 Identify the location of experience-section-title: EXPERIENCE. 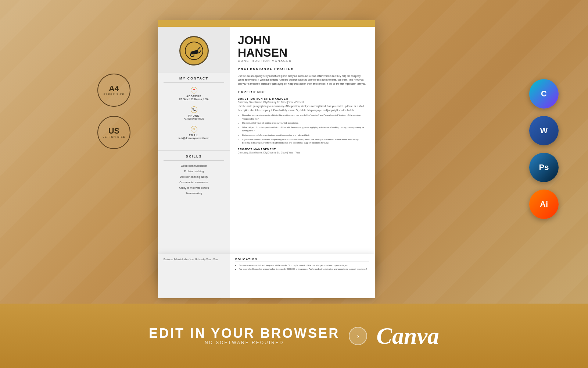
(302, 93).